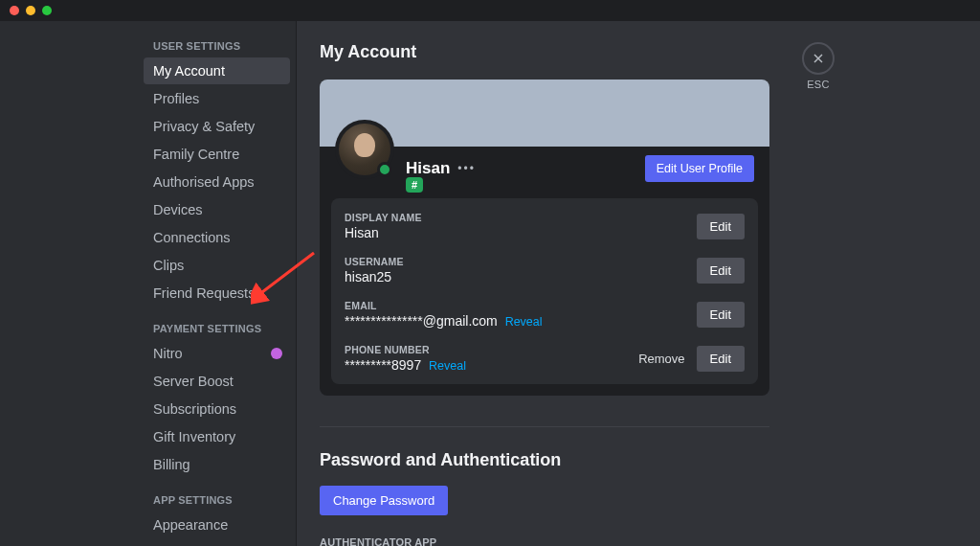 Image resolution: width=980 pixels, height=546 pixels. I want to click on edit-user-profile-button: Edit User Profile, so click(700, 169).